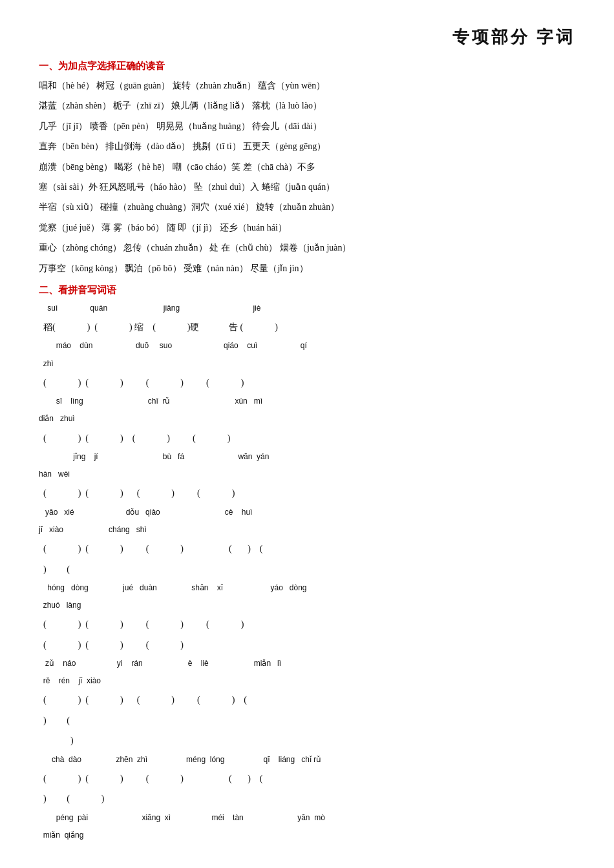 The width and height of the screenshot is (614, 868). What do you see at coordinates (307, 588) in the screenshot?
I see `section2-line: hóng dòng jué duàn shǎn xī yáo dòng` at bounding box center [307, 588].